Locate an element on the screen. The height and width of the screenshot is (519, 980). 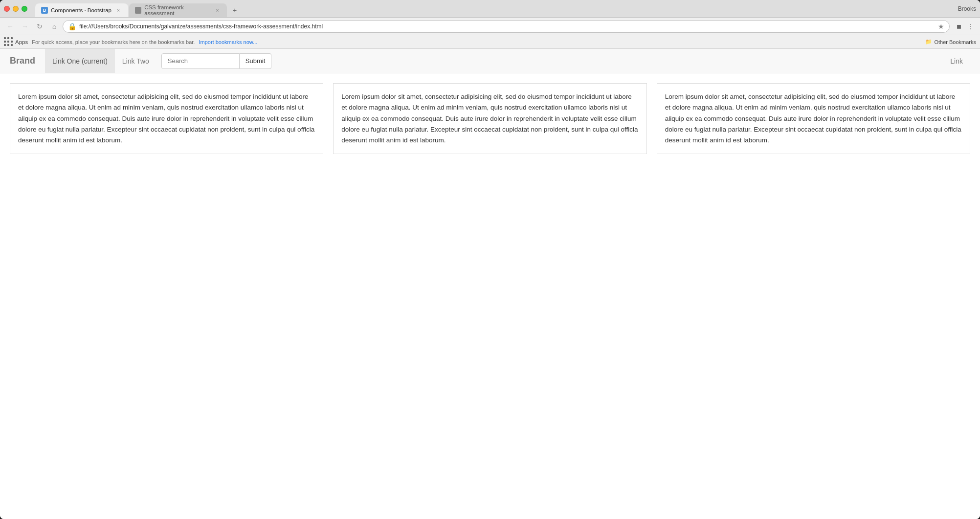
toolbar-icons: ◼ ⋮ is located at coordinates (965, 26).